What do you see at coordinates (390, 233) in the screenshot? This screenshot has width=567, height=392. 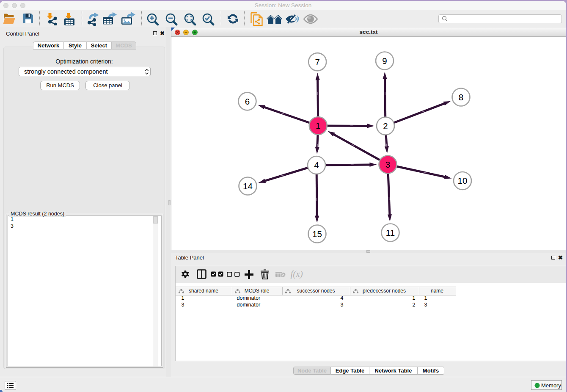 I see `svg-text: 11` at bounding box center [390, 233].